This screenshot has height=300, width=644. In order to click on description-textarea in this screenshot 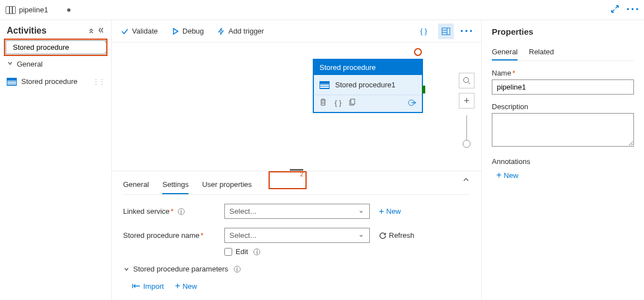, I will do `click(563, 130)`.